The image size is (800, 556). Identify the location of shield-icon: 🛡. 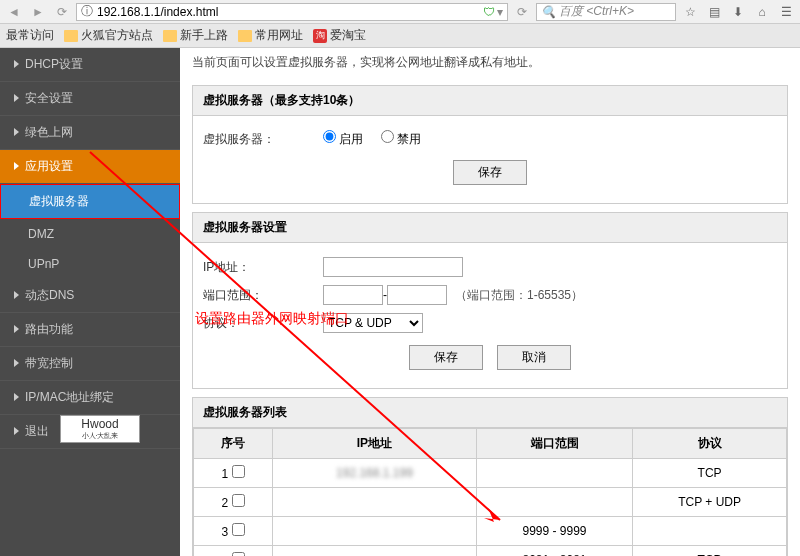
(489, 12).